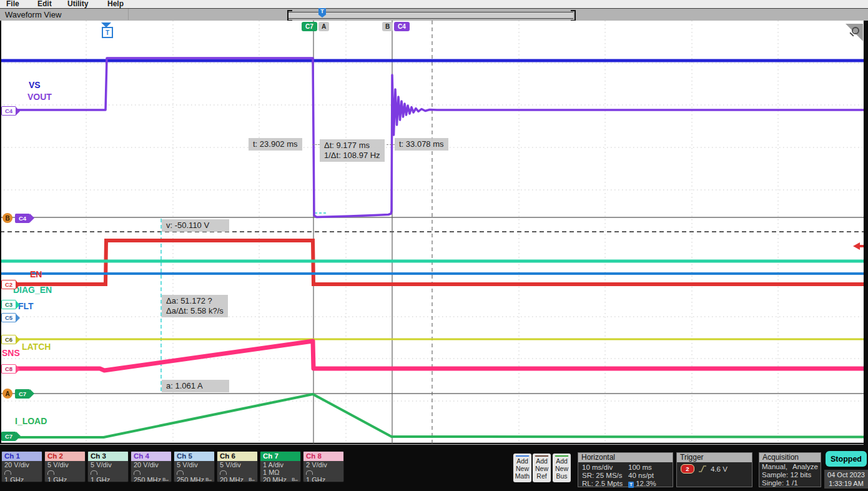  I want to click on voltage-readout: v: -50.110 V, so click(195, 226).